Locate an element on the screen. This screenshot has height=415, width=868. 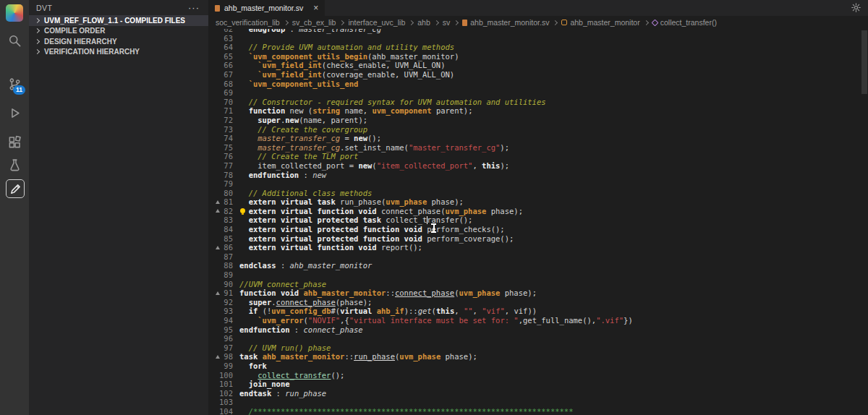
line-number: 65 is located at coordinates (221, 56).